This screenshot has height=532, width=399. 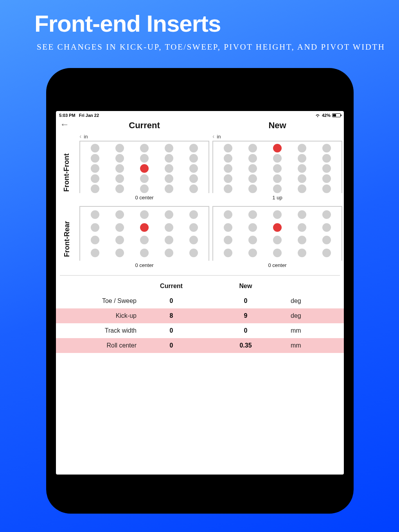 What do you see at coordinates (97, 346) in the screenshot?
I see `row-label: Roll center` at bounding box center [97, 346].